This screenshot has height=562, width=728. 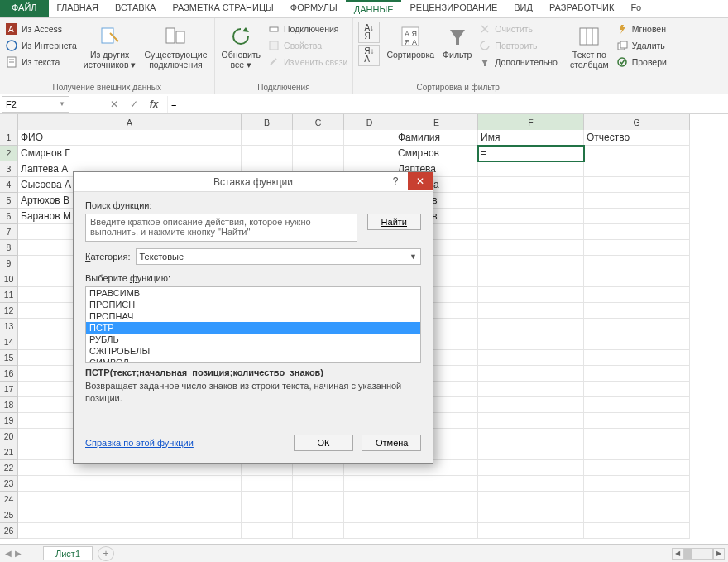 What do you see at coordinates (437, 500) in the screenshot?
I see `cell-E24` at bounding box center [437, 500].